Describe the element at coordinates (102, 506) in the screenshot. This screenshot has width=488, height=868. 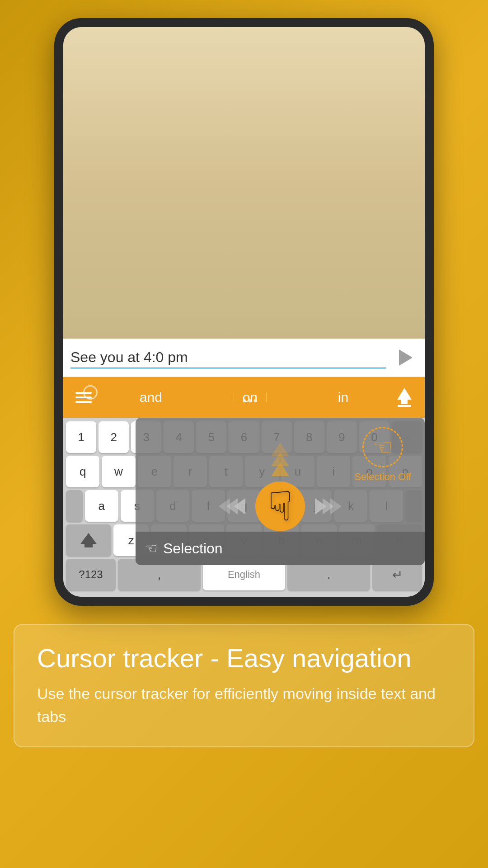
I see `key-a: a` at that location.